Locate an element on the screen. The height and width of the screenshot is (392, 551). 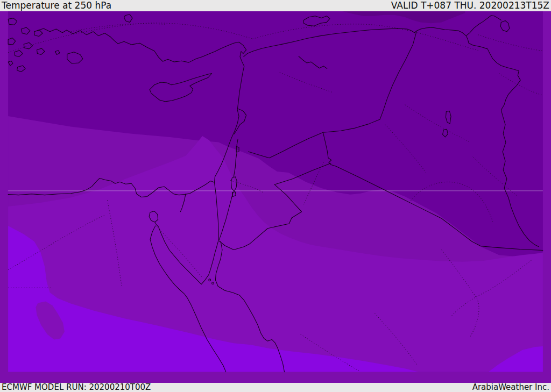
valid-time-label: VALID T+087 THU. 20200213T15Z is located at coordinates (471, 5).